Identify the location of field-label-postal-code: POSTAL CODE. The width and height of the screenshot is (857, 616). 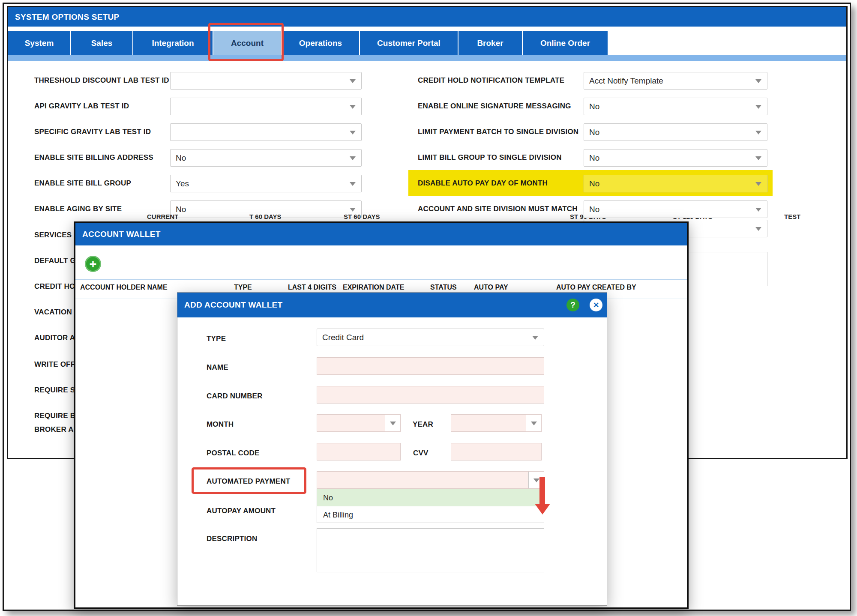
(233, 453).